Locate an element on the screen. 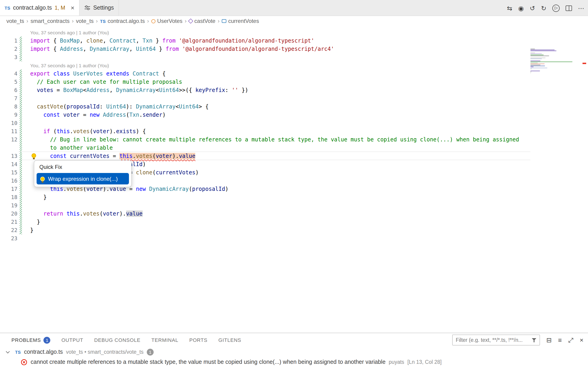 The height and width of the screenshot is (378, 588). code-line-5: 5 // Each user can vote for multiple pro… is located at coordinates (265, 82).